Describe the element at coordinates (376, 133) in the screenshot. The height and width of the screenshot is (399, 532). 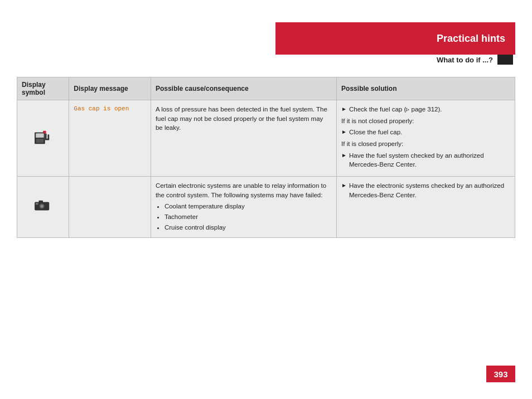
I see `solution-text: Close the fuel cap.` at that location.